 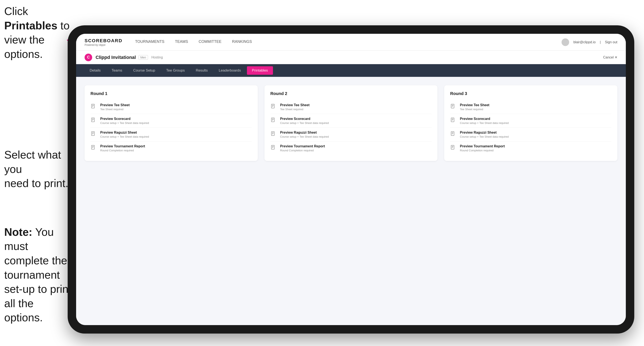 I want to click on round-2-tournament-report-title: Preview Tournament Report, so click(x=302, y=146).